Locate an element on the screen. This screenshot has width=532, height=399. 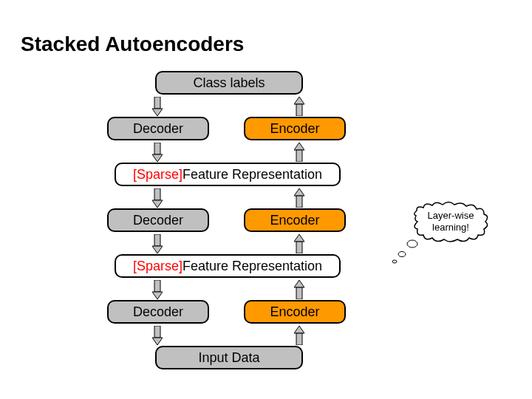
feature-rep-text-2: Feature Representation is located at coordinates (253, 266).